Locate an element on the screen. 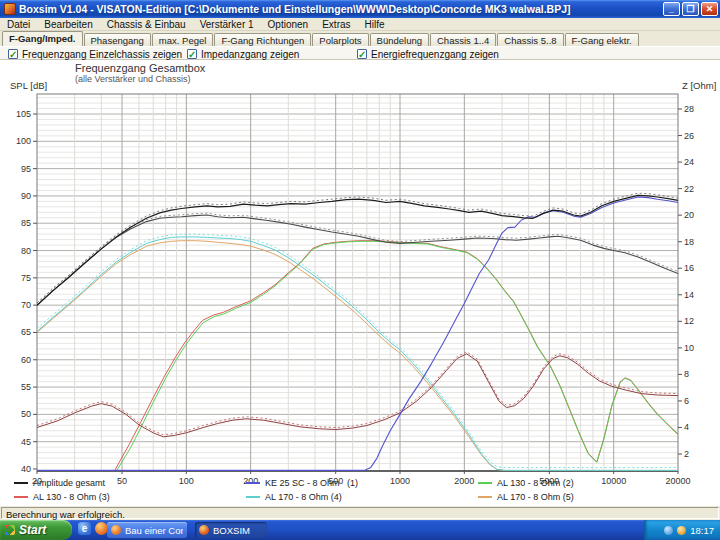  freq-tick-label: 1000 is located at coordinates (400, 481).